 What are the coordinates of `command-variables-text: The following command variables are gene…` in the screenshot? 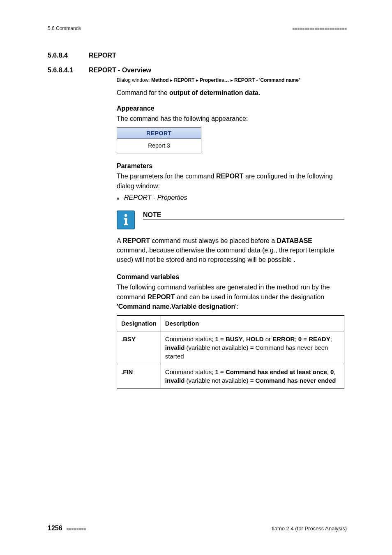 It's located at (231, 297).